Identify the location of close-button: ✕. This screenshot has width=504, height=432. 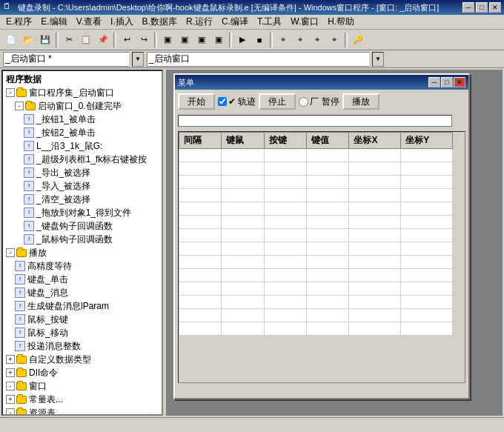
(495, 7).